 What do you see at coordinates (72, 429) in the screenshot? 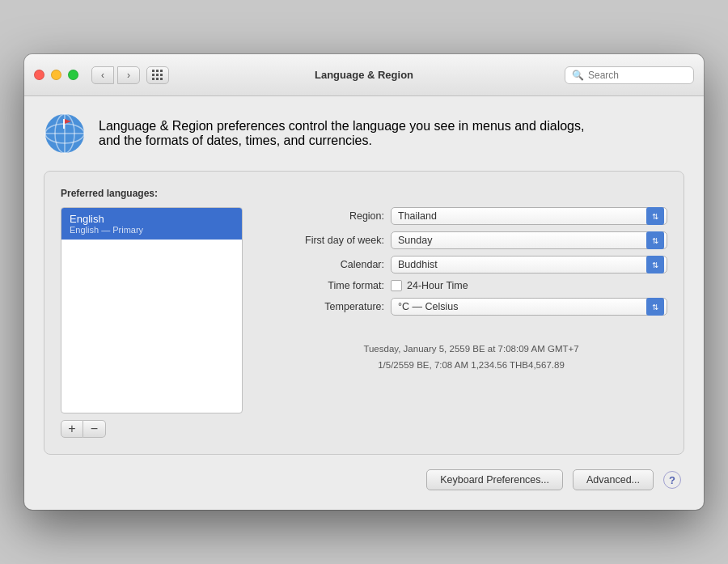
I see `add-language-button: +` at bounding box center [72, 429].